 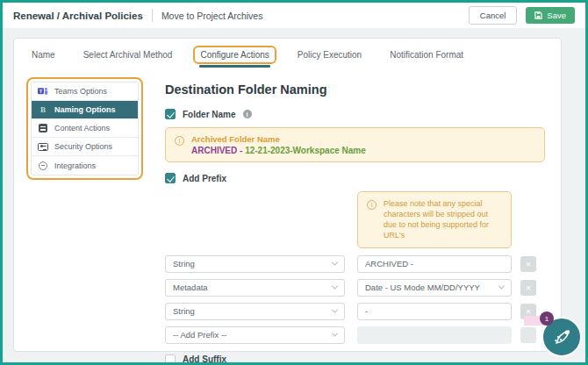 I want to click on prefix-value-input-3: -, so click(x=434, y=311).